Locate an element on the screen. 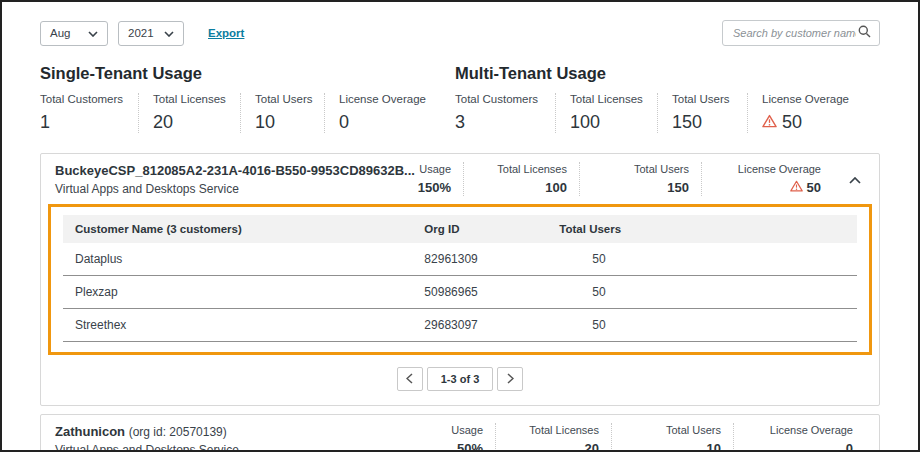  customer-card-stats: Usage 50% Total Licenses 20 Total Users … is located at coordinates (647, 438).